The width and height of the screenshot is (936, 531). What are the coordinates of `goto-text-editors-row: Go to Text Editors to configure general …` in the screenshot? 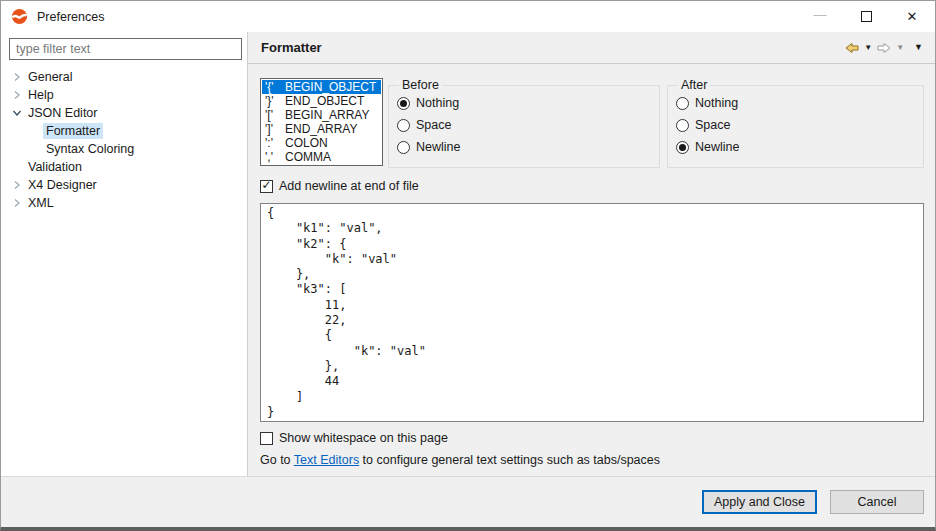 It's located at (592, 461).